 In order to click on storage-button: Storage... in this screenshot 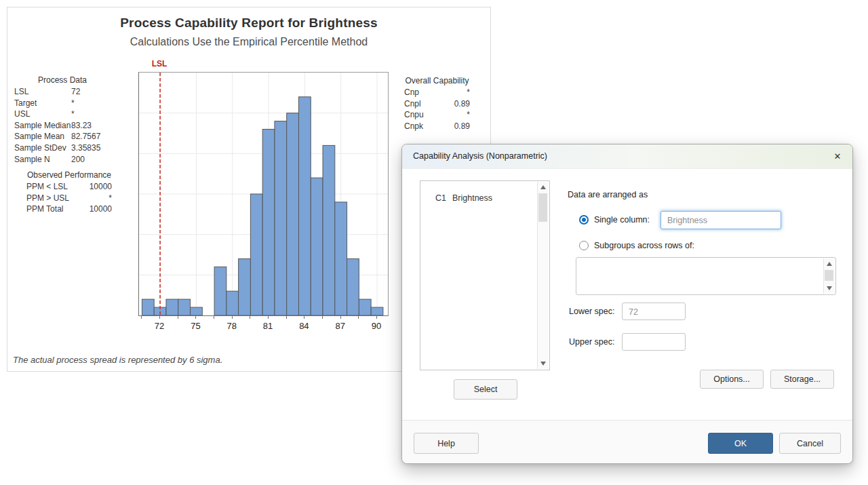, I will do `click(802, 379)`.